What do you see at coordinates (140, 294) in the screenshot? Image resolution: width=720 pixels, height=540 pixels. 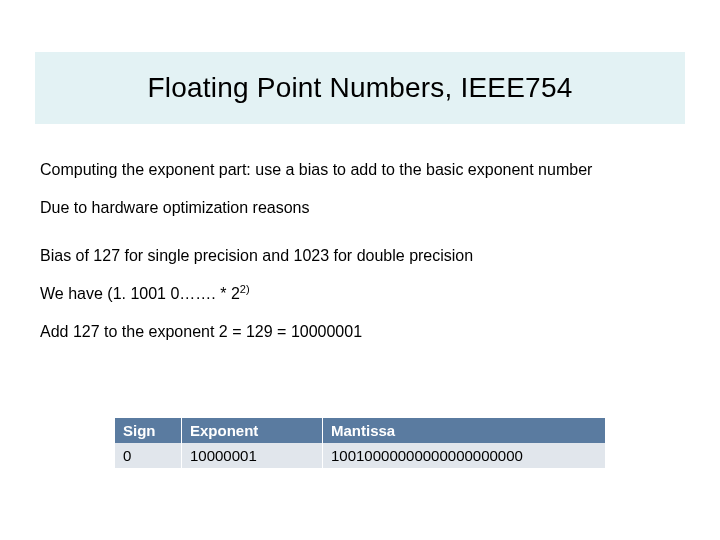 I see `line-we-have-text: We have (1. 1001 0……. * 2` at bounding box center [140, 294].